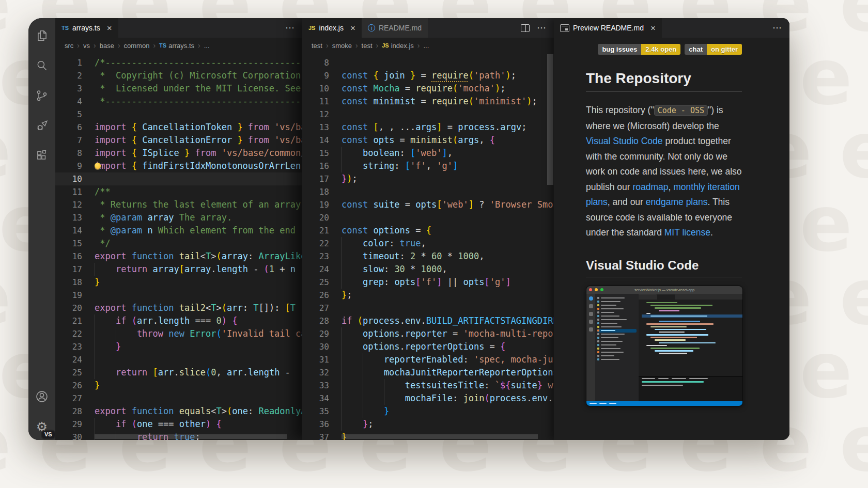  What do you see at coordinates (42, 125) in the screenshot?
I see `run-debug-icon` at bounding box center [42, 125].